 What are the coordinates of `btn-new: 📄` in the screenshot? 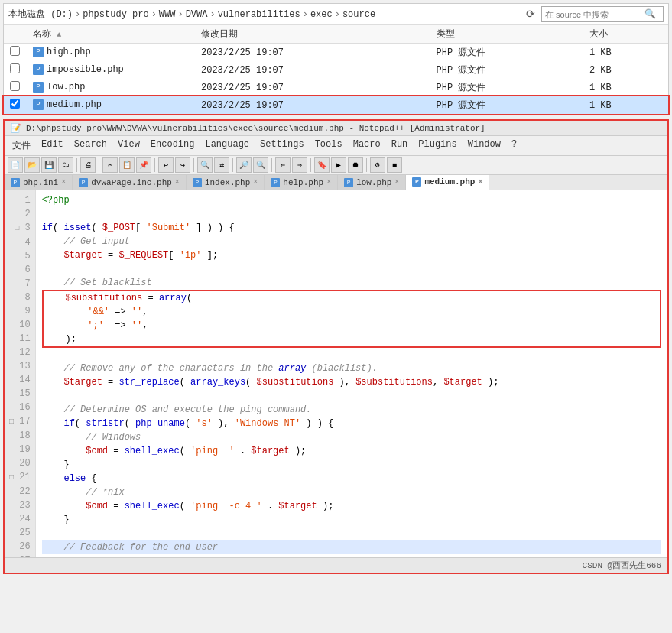 It's located at (15, 165).